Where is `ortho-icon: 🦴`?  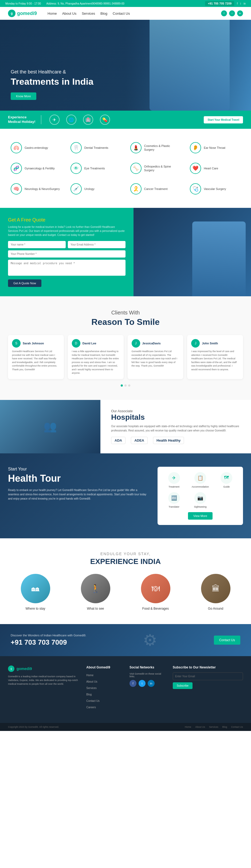 ortho-icon: 🦴 is located at coordinates (136, 168).